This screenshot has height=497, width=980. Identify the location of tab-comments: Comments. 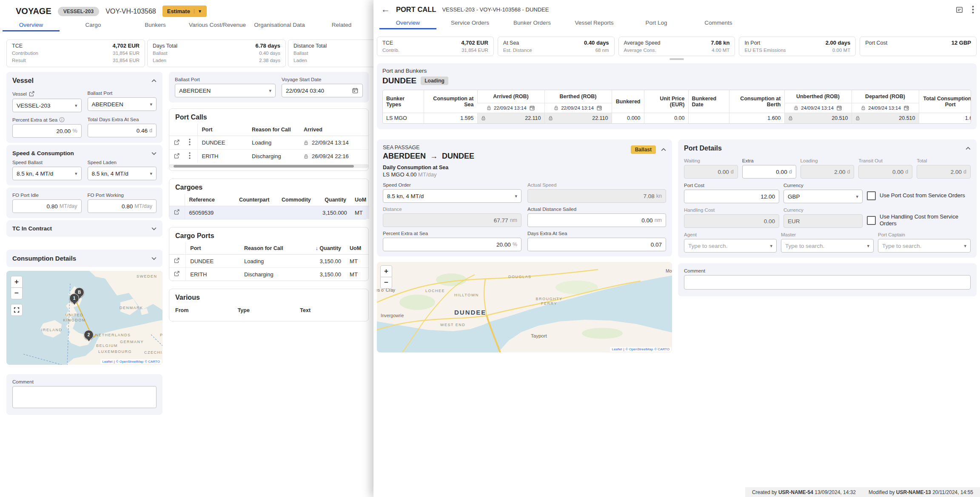
(718, 23).